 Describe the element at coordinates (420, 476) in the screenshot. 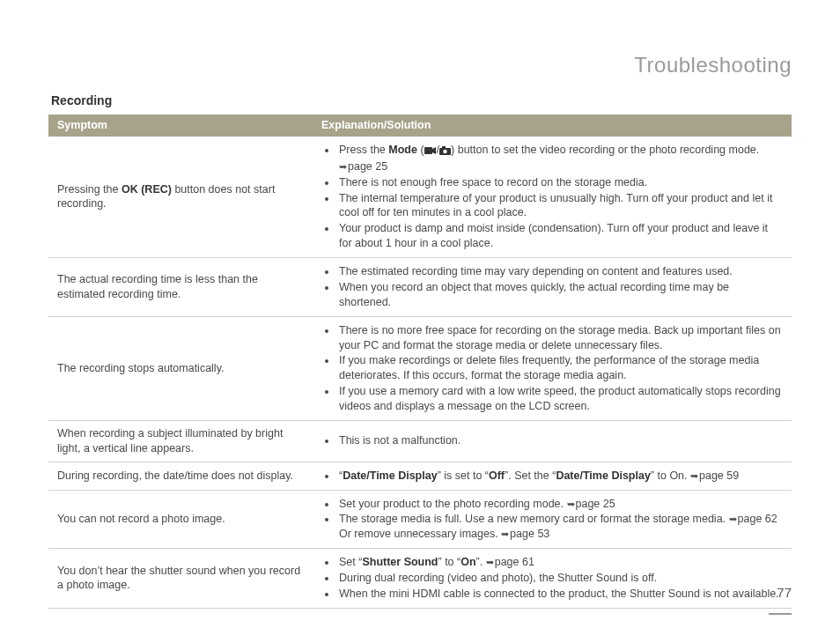

I see `table-row: During recording, the date/time does not…` at that location.